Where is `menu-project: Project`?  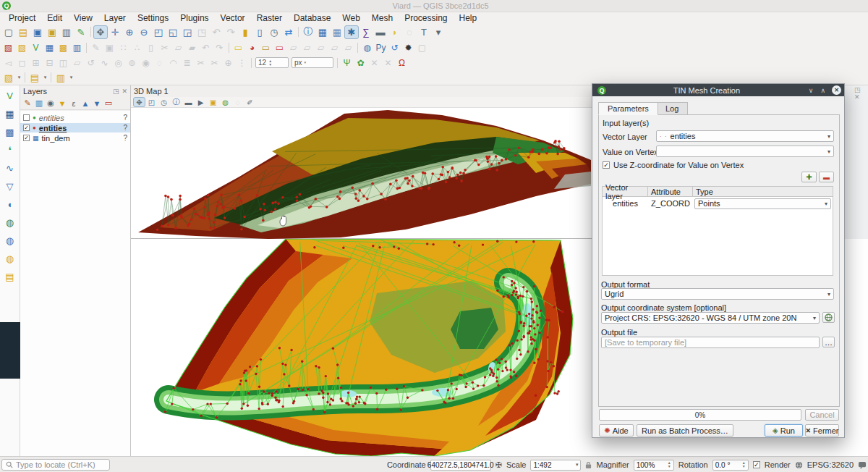
menu-project: Project is located at coordinates (22, 18).